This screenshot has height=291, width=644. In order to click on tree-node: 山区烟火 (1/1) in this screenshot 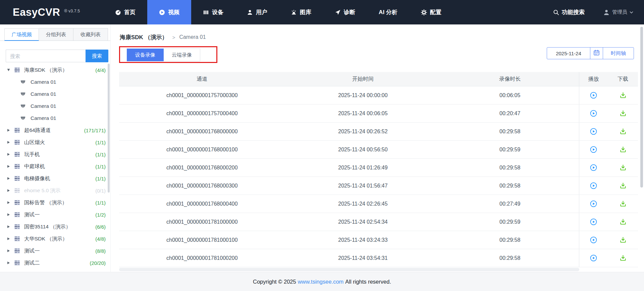, I will do `click(55, 142)`.